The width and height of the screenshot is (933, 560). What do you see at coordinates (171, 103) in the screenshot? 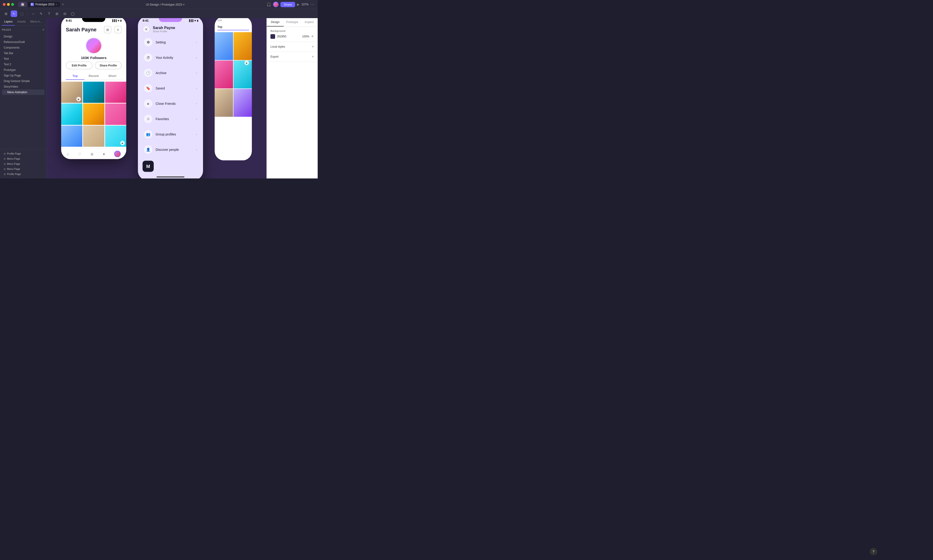
I see `menu-item-close-friends: ≡ Close Friends ›` at bounding box center [171, 103].